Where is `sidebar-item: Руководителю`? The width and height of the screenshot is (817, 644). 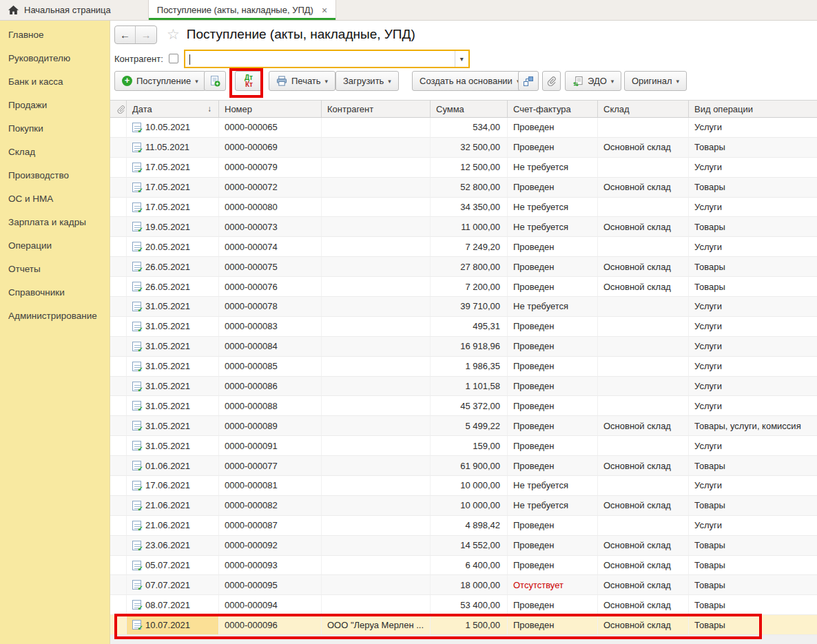
sidebar-item: Руководителю is located at coordinates (55, 58).